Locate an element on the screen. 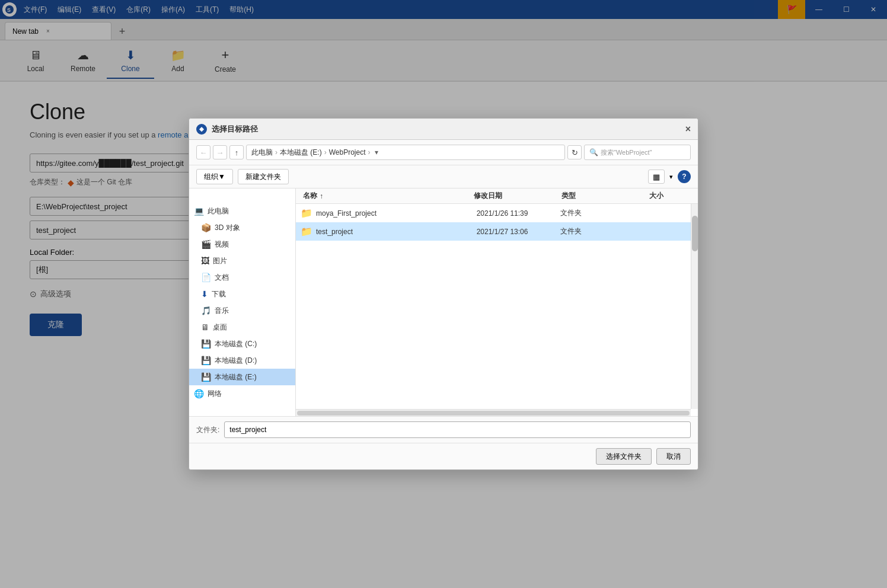 The image size is (887, 588). sidebar-item-music: 🎵 音乐 is located at coordinates (242, 311).